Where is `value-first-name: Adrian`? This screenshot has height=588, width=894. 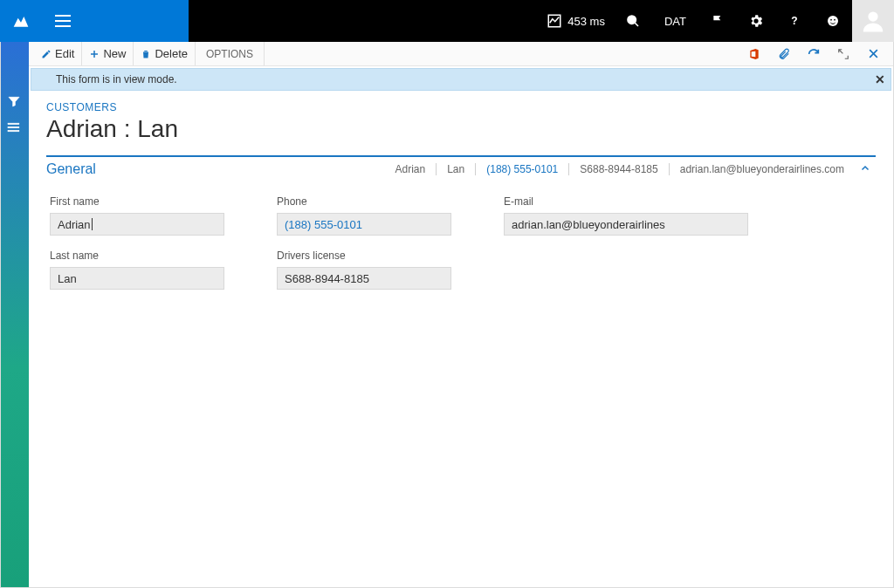 value-first-name: Adrian is located at coordinates (137, 224).